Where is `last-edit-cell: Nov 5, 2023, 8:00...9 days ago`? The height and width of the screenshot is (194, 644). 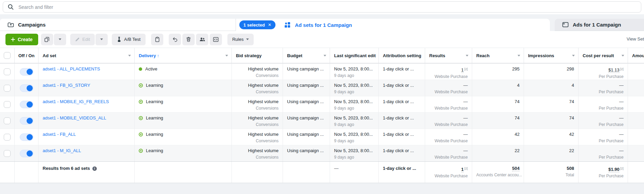 last-edit-cell: Nov 5, 2023, 8:00...9 days ago is located at coordinates (355, 104).